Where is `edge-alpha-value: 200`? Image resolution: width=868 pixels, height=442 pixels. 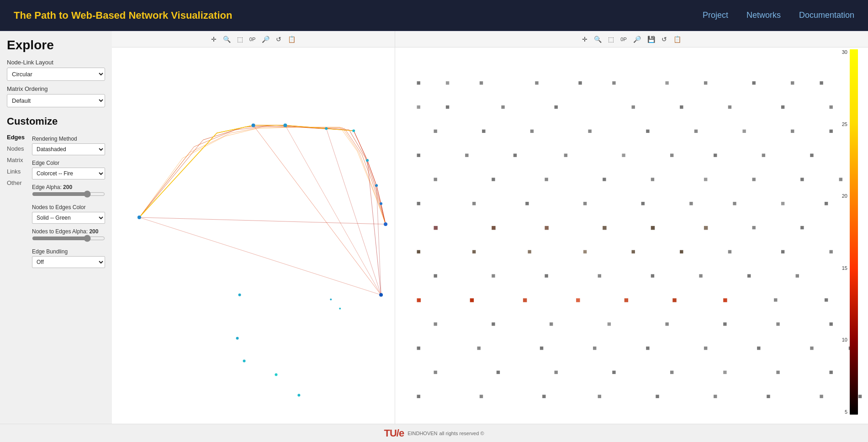 edge-alpha-value: 200 is located at coordinates (68, 187).